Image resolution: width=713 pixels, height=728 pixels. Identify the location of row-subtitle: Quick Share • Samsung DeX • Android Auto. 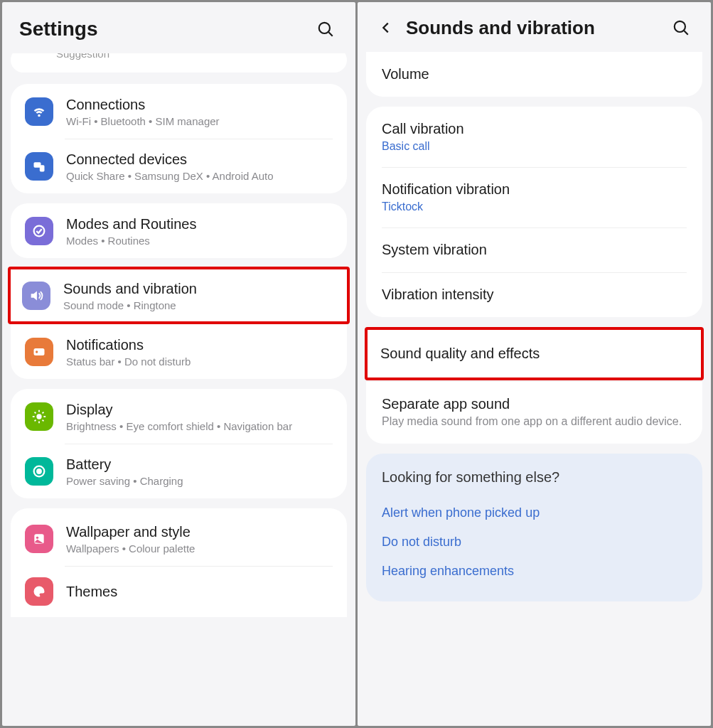
(199, 176).